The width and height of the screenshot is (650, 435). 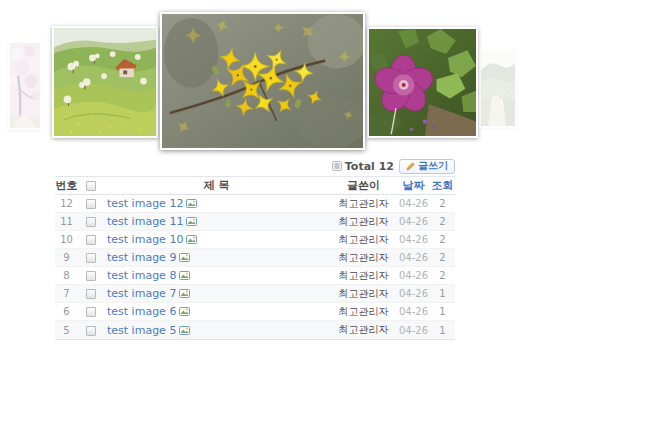 I want to click on select-all-checkbox, so click(x=91, y=186).